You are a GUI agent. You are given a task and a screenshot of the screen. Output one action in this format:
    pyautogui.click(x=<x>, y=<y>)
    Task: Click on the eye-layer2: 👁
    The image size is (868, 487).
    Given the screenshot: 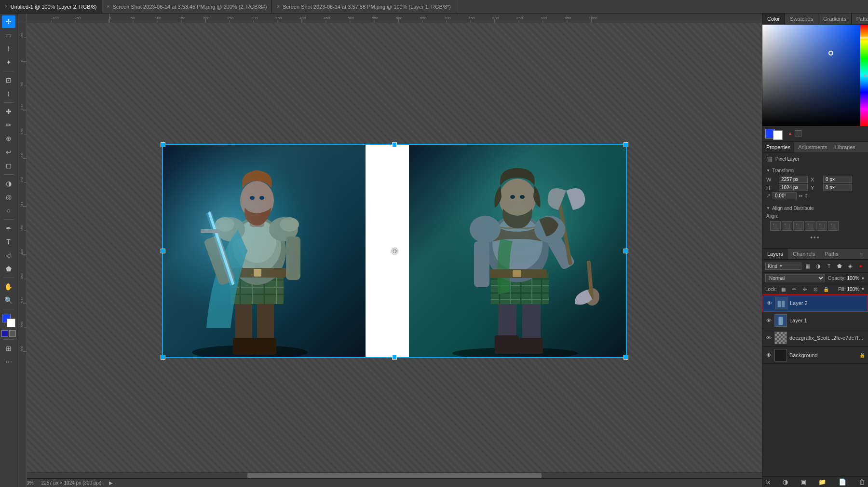 What is the action you would take?
    pyautogui.click(x=769, y=303)
    